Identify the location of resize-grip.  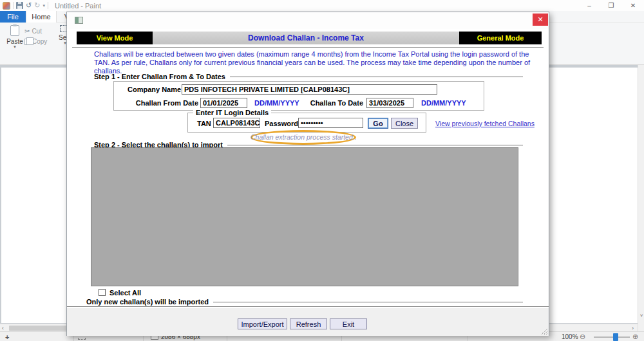
(544, 331).